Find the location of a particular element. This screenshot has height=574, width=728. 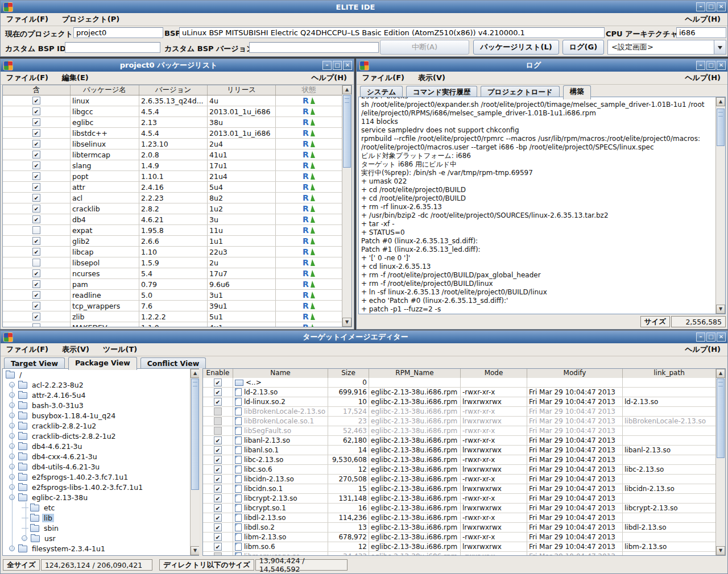

col-name: Name is located at coordinates (281, 373).